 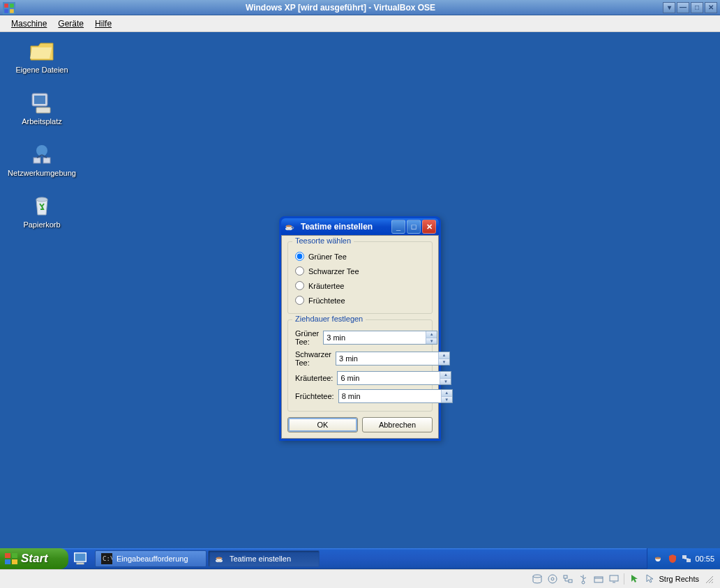 I want to click on radio-label: Kräutertee, so click(x=327, y=286).